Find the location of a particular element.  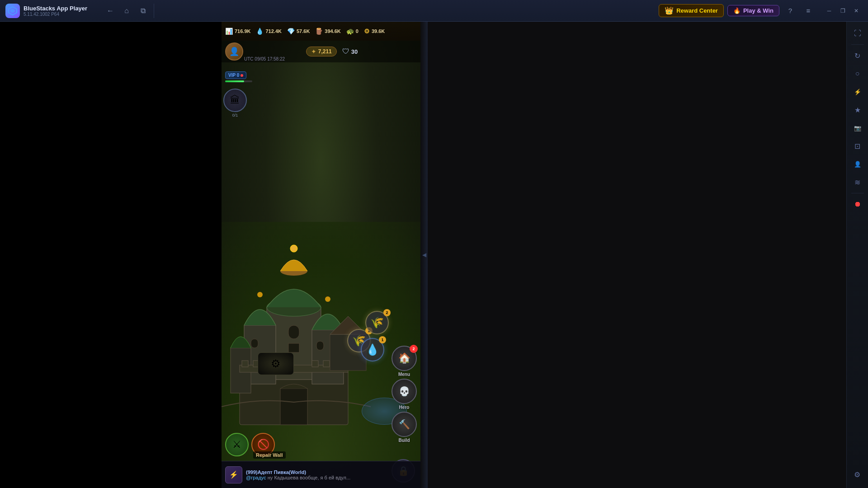

water-resource: 💧 712.4K is located at coordinates (269, 31).